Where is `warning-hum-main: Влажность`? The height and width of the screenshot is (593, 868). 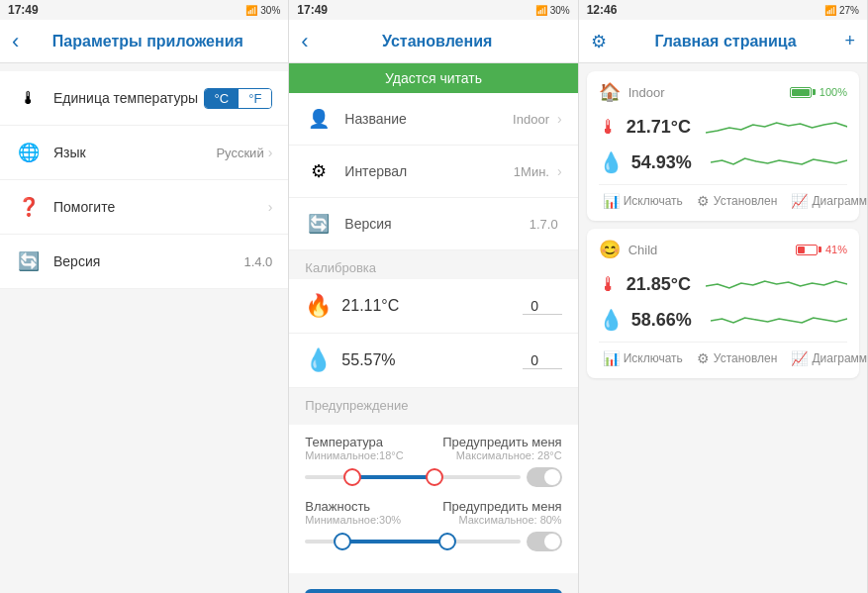 warning-hum-main: Влажность is located at coordinates (374, 507).